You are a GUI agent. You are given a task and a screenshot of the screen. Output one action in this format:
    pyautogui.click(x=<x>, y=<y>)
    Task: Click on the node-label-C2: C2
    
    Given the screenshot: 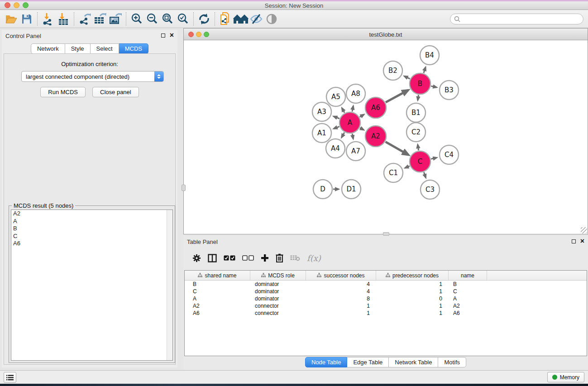 What is the action you would take?
    pyautogui.click(x=416, y=132)
    